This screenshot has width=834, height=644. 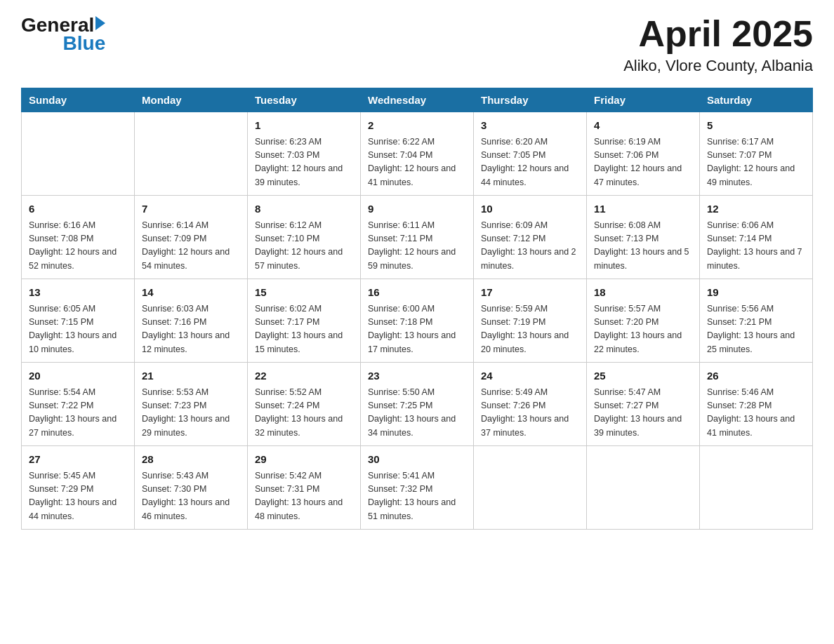 What do you see at coordinates (417, 293) in the screenshot?
I see `day-number: 16` at bounding box center [417, 293].